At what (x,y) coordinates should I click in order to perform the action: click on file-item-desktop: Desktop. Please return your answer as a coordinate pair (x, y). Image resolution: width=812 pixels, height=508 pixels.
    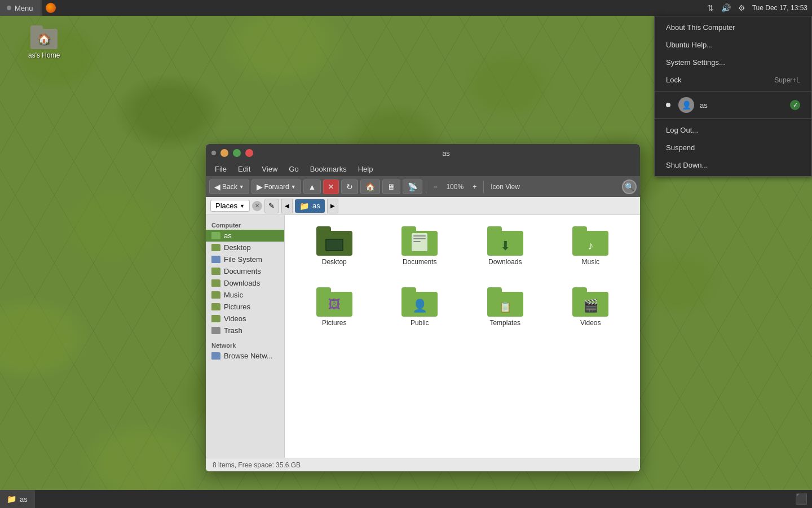
    Looking at the image, I should click on (334, 252).